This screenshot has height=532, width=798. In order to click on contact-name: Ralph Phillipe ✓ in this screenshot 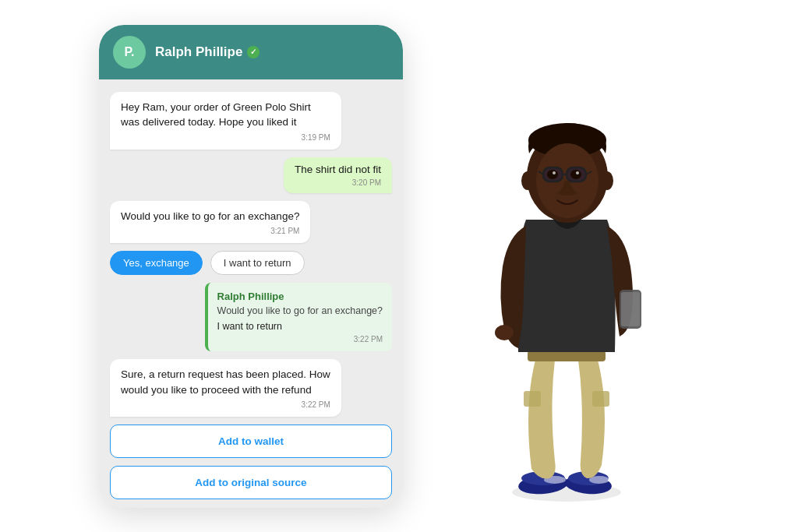, I will do `click(207, 52)`.